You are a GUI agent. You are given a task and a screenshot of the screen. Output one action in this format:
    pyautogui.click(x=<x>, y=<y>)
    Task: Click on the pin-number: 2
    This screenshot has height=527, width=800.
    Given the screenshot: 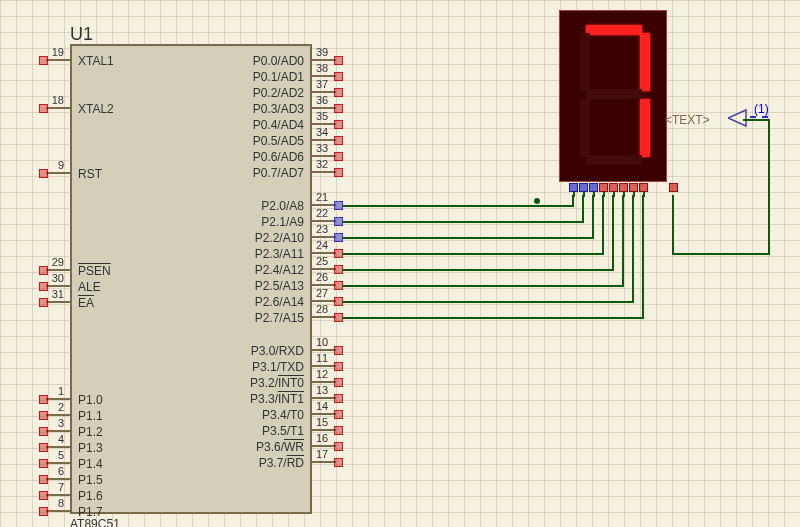 What is the action you would take?
    pyautogui.click(x=55, y=407)
    